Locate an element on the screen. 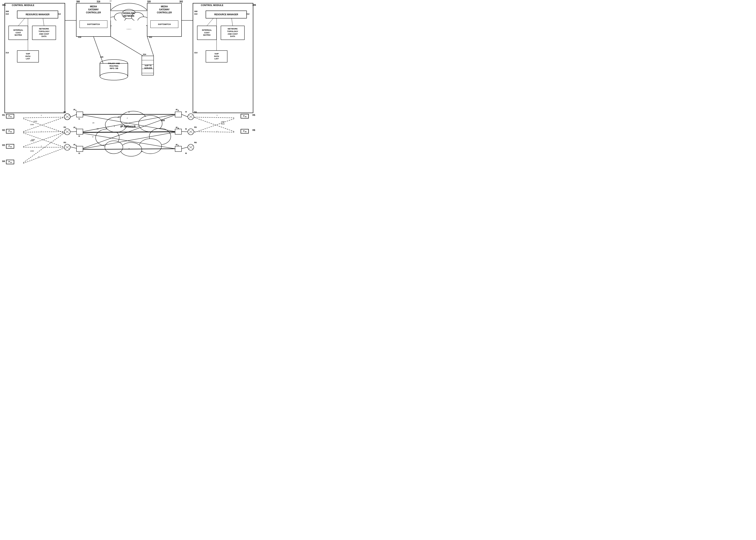 The width and height of the screenshot is (756, 540). ip-i2-label: IPI2 is located at coordinates (75, 128).